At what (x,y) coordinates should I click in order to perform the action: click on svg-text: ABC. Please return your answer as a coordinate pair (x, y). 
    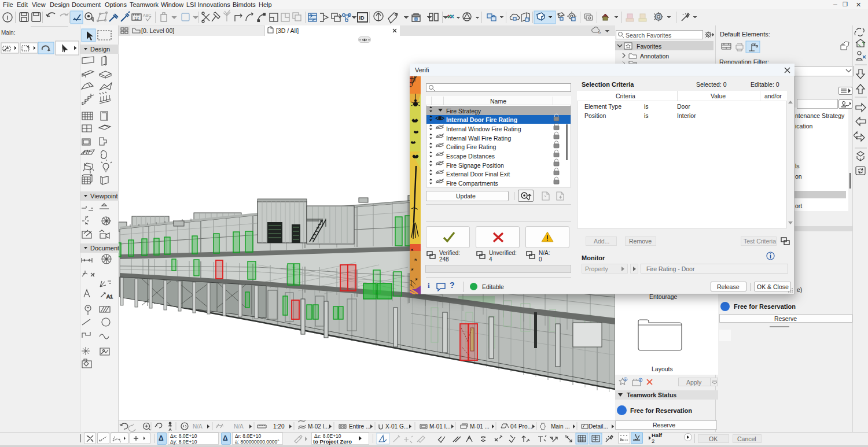
    Looking at the image, I should click on (147, 15).